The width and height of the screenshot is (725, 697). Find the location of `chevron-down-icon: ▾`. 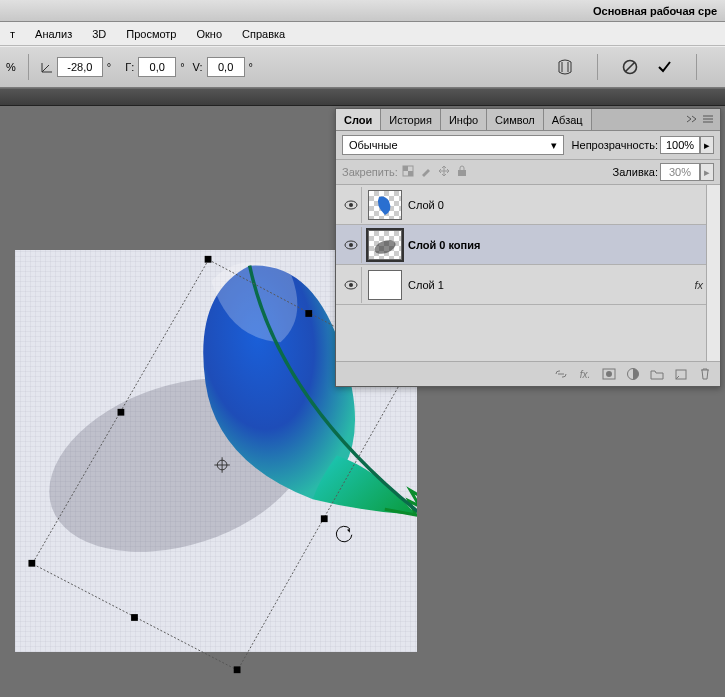

chevron-down-icon: ▾ is located at coordinates (554, 146).